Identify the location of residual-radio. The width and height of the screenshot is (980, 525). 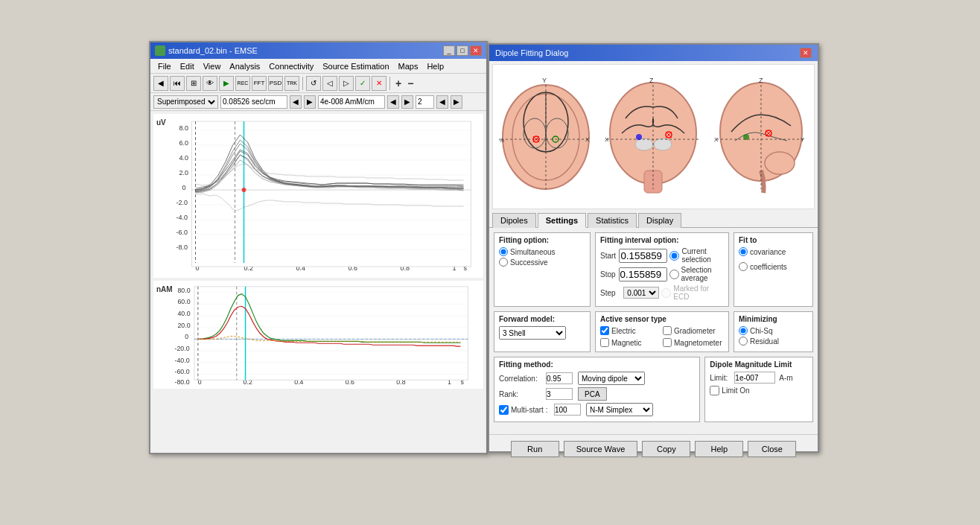
(743, 341).